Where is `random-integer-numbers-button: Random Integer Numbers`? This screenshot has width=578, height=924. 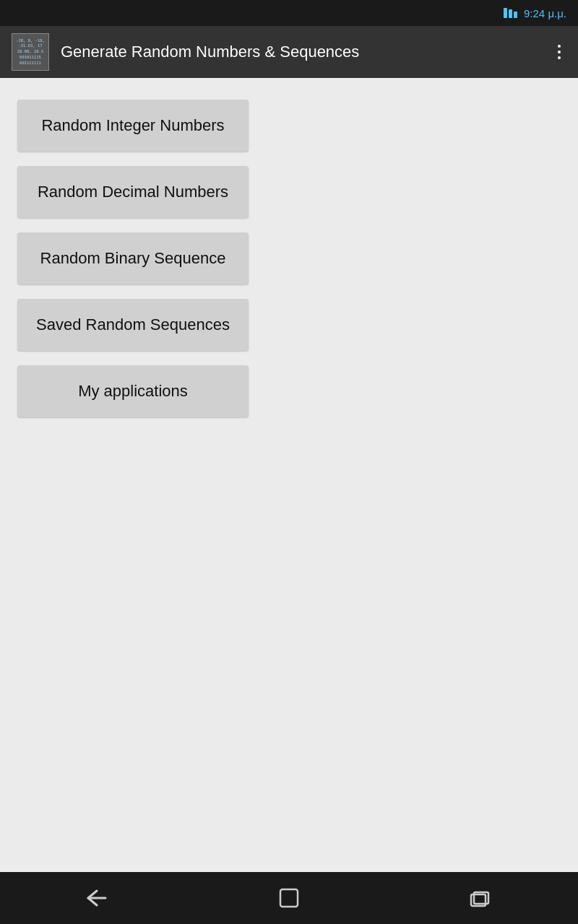 random-integer-numbers-button: Random Integer Numbers is located at coordinates (133, 126).